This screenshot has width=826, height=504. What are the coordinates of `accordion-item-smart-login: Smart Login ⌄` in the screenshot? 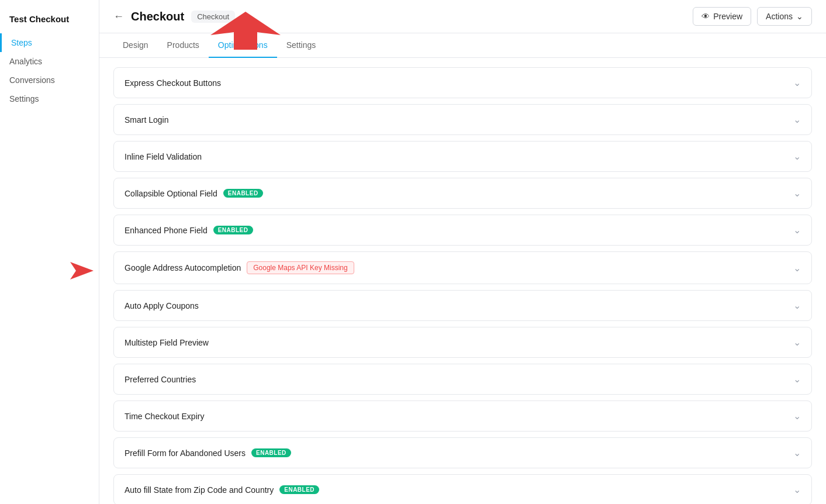 It's located at (463, 119).